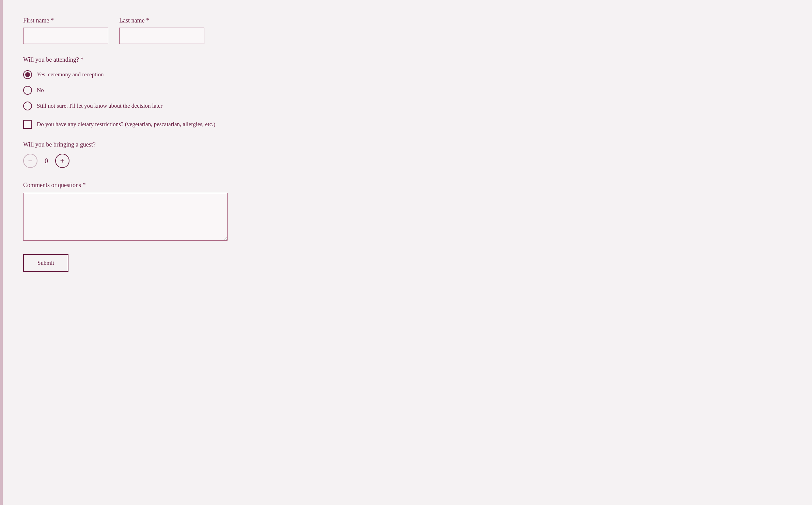 The height and width of the screenshot is (505, 812). Describe the element at coordinates (28, 124) in the screenshot. I see `dietary-checkbox-box` at that location.